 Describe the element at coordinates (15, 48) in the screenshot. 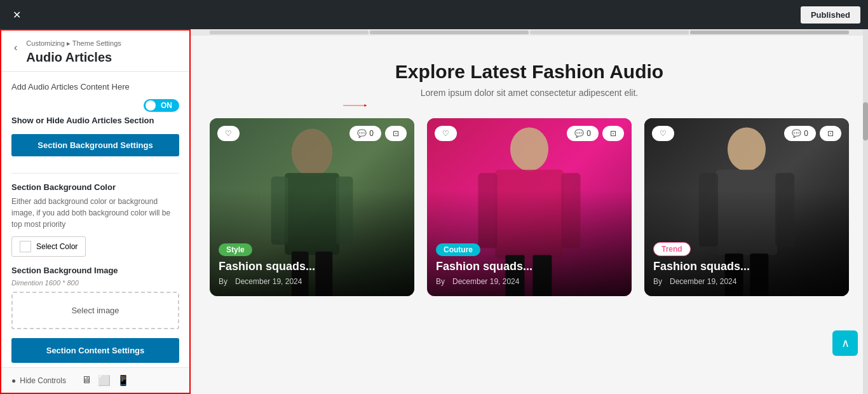

I see `back-button: ‹` at that location.